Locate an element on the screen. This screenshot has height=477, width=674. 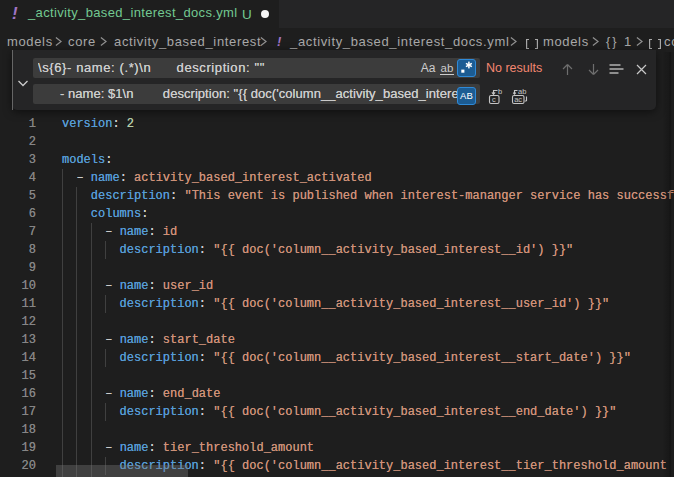
svg-text: c is located at coordinates (494, 100).